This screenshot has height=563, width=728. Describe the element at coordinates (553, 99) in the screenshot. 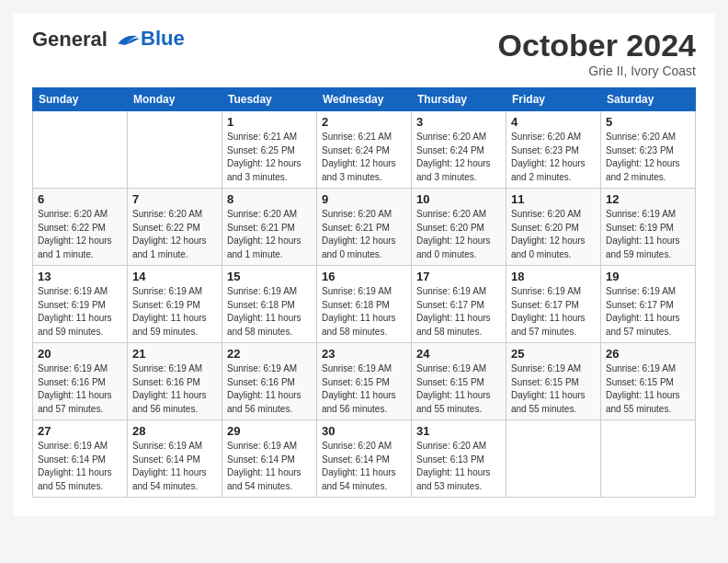

I see `header-friday: Friday` at that location.